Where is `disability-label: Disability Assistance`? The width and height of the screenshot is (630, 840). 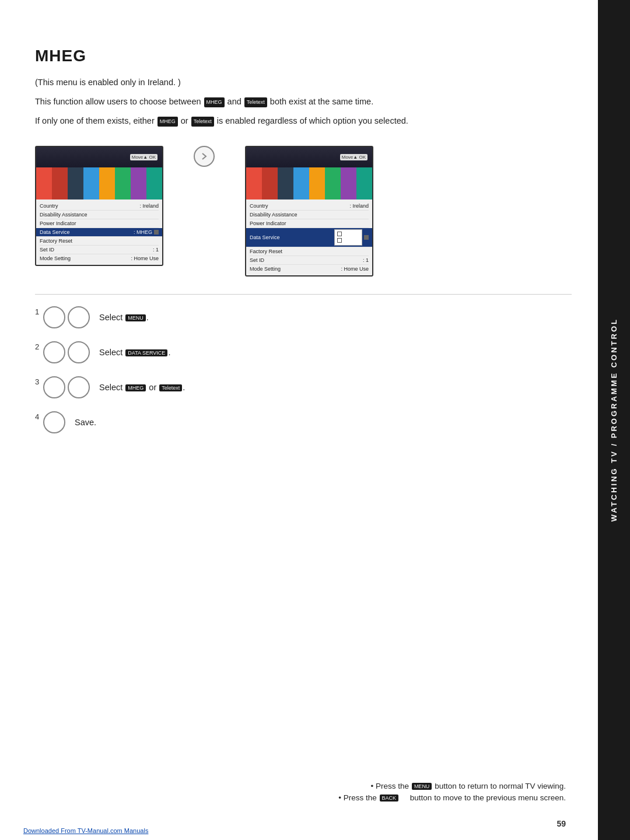 disability-label: Disability Assistance is located at coordinates (64, 215).